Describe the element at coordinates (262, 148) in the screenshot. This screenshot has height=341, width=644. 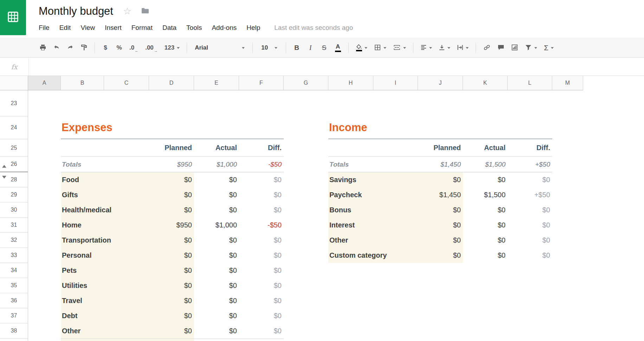
I see `expenses-diff-header: Diff.` at that location.